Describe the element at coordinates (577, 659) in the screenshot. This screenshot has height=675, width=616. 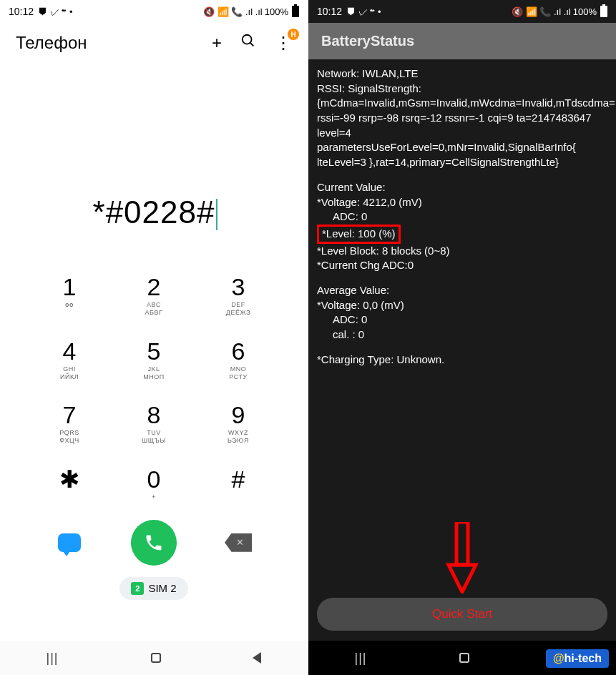
I see `watermark: @hi-tech` at that location.